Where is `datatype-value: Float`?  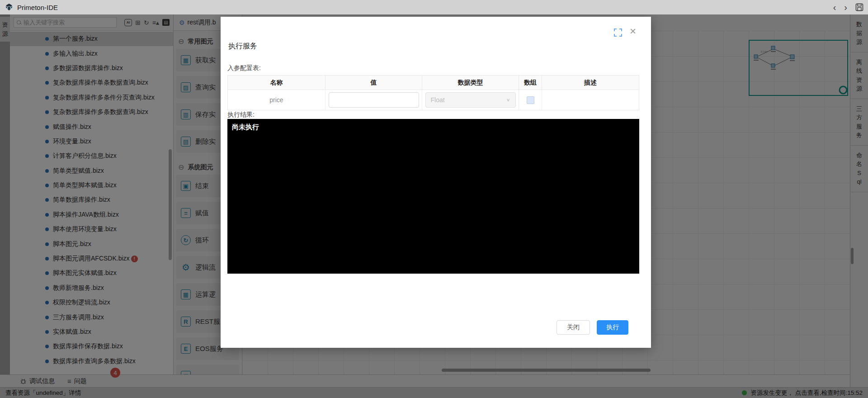 datatype-value: Float is located at coordinates (438, 100).